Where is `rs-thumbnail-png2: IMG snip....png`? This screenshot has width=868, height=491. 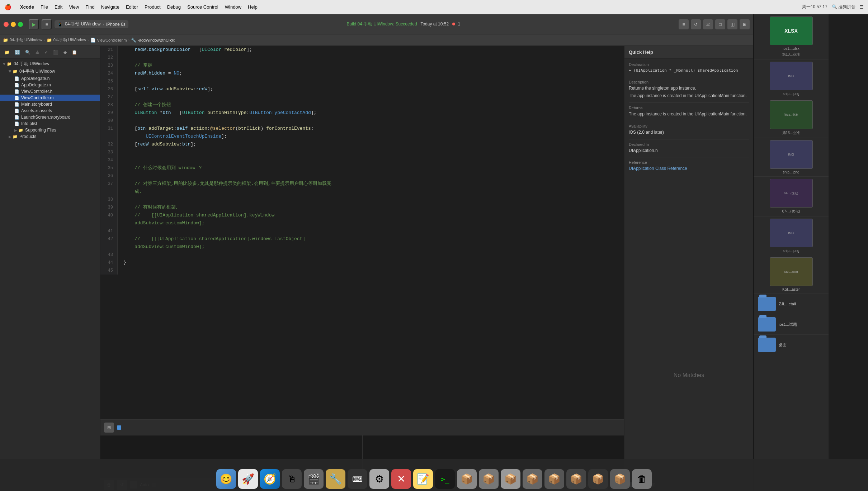
rs-thumbnail-png2: IMG snip....png is located at coordinates (791, 157).